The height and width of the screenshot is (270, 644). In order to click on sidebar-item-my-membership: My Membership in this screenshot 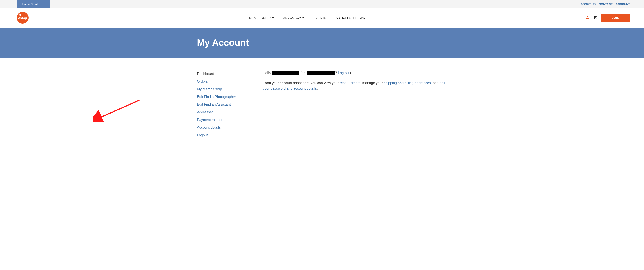, I will do `click(228, 89)`.